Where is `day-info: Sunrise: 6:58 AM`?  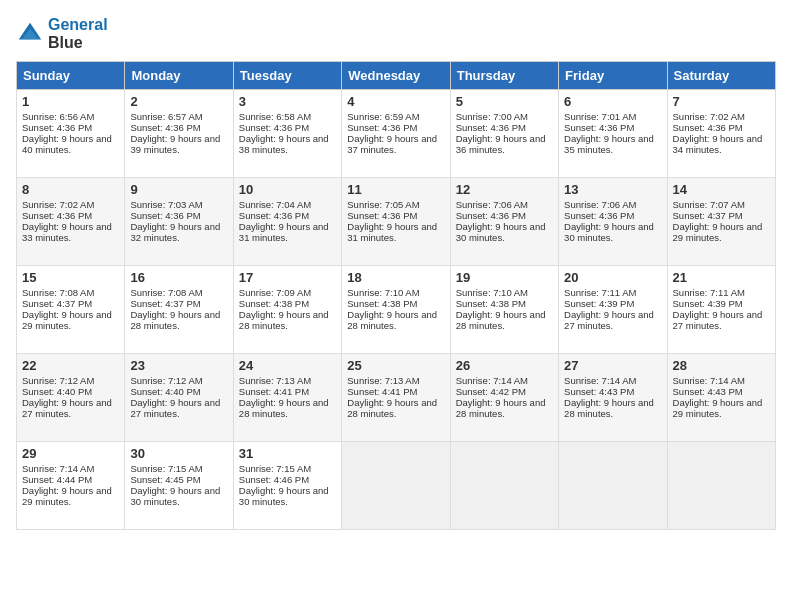
day-info: Sunrise: 6:58 AM is located at coordinates (288, 116).